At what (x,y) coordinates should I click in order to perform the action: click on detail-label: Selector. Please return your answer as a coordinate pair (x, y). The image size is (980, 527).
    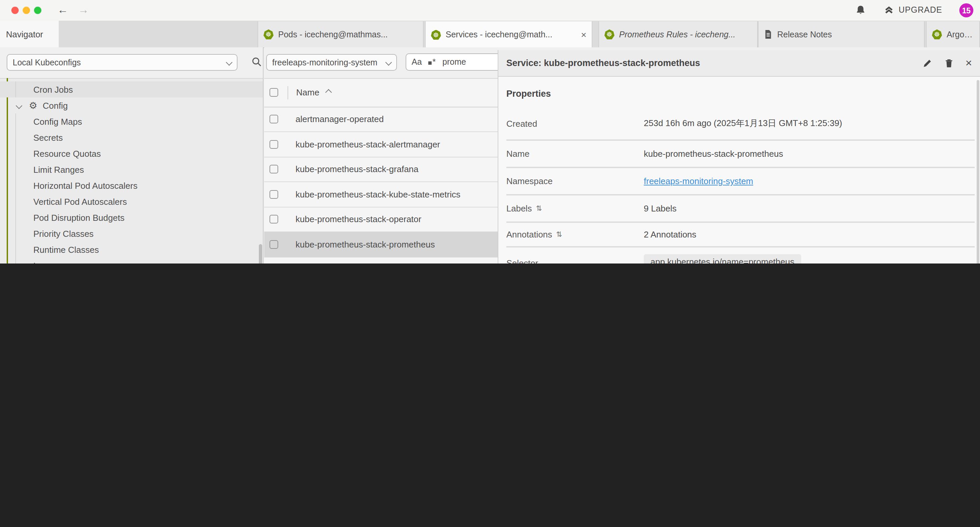
    Looking at the image, I should click on (575, 255).